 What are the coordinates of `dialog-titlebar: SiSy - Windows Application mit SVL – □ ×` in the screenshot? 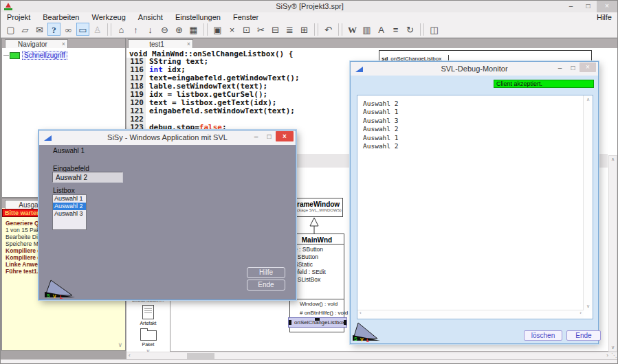 It's located at (168, 137).